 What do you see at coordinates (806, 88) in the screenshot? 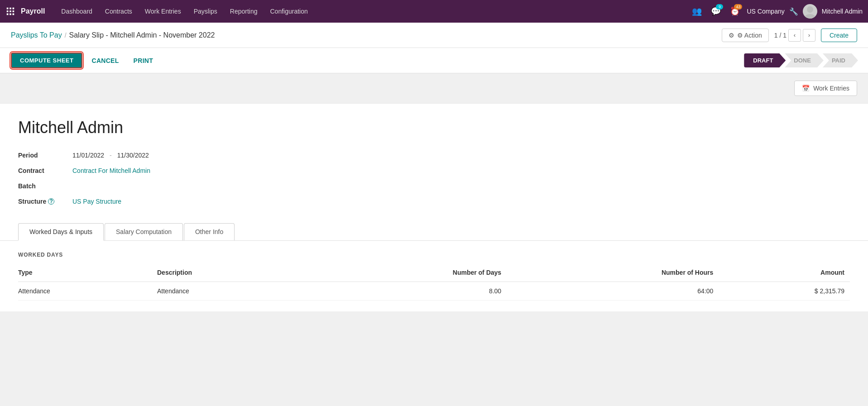
I see `calendar-icon: 📅` at bounding box center [806, 88].